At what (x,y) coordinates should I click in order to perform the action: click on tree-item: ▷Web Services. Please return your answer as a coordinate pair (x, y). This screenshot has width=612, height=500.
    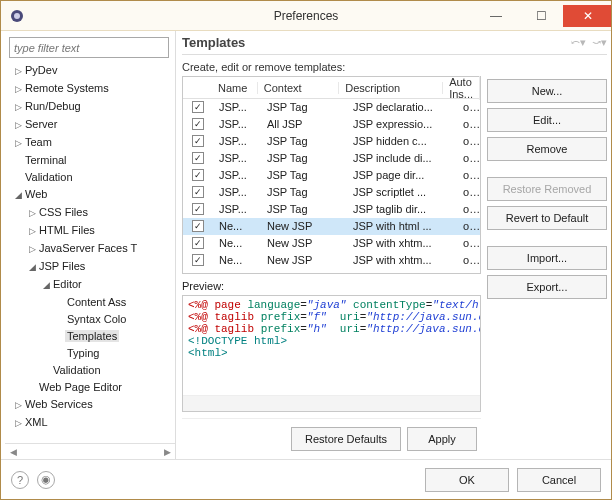
    Looking at the image, I should click on (94, 405).